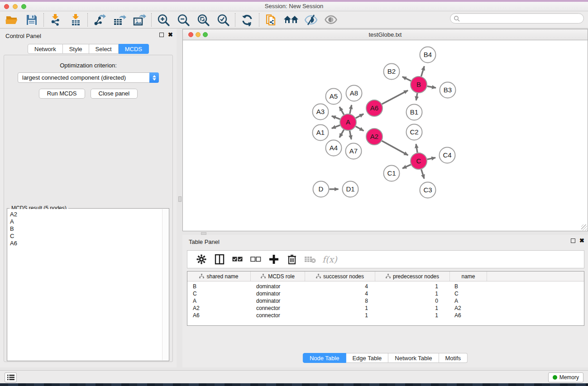 This screenshot has width=588, height=386. I want to click on graph-edge-C-C4, so click(431, 158).